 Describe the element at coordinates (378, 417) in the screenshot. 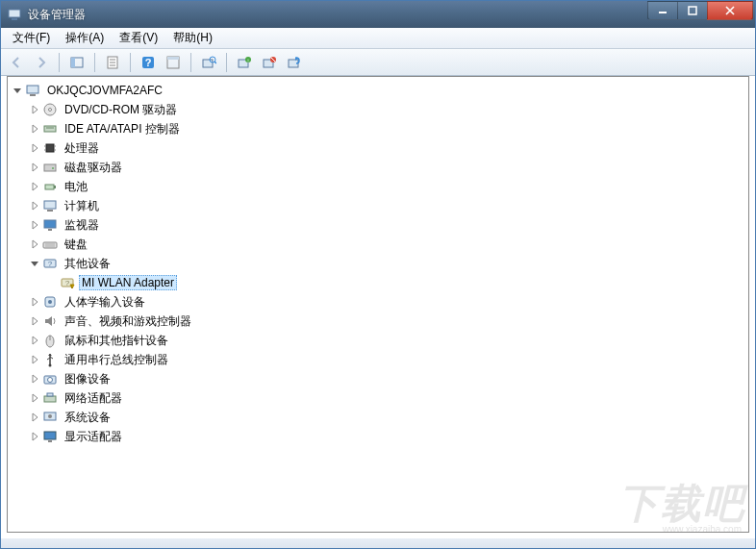

I see `tree-node: 系统设备` at that location.